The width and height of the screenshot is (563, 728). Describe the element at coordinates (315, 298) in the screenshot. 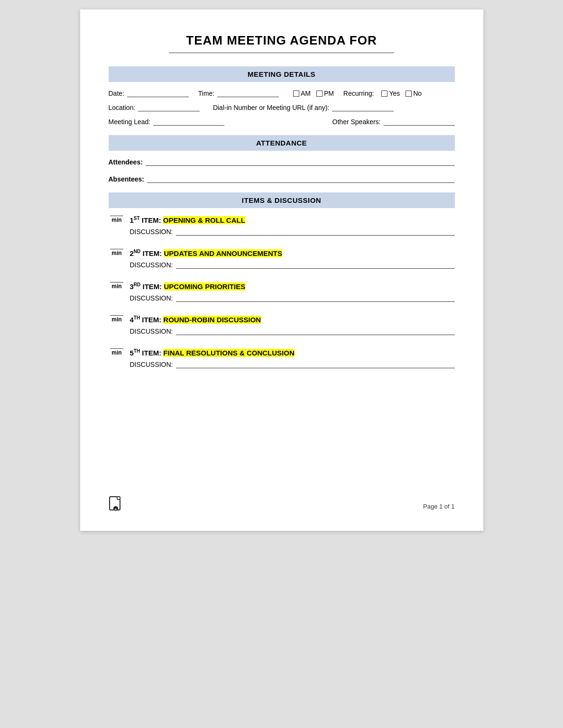

I see `item-3-discussion-field` at that location.